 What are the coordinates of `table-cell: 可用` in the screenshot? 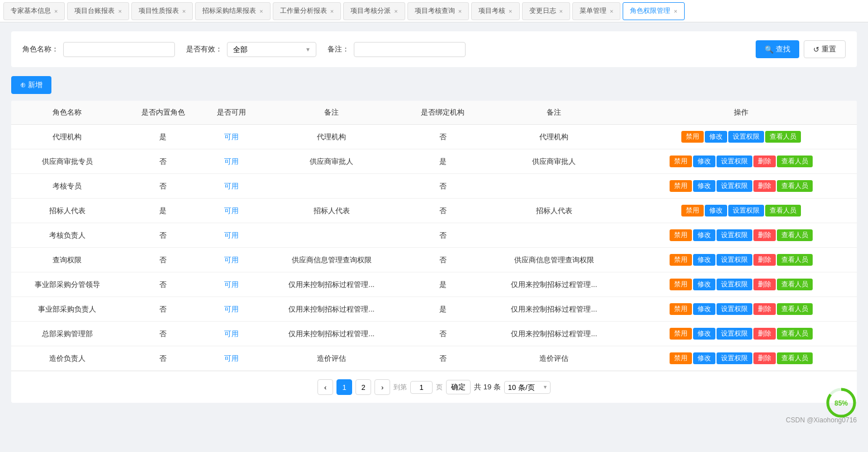 It's located at (231, 285).